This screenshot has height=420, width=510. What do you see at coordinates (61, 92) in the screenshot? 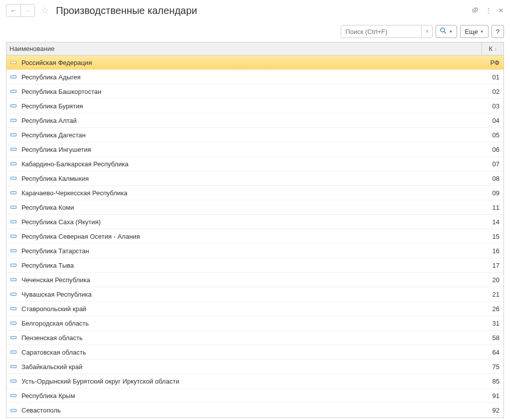
I see `row-name: Республика Башкортостан` at bounding box center [61, 92].